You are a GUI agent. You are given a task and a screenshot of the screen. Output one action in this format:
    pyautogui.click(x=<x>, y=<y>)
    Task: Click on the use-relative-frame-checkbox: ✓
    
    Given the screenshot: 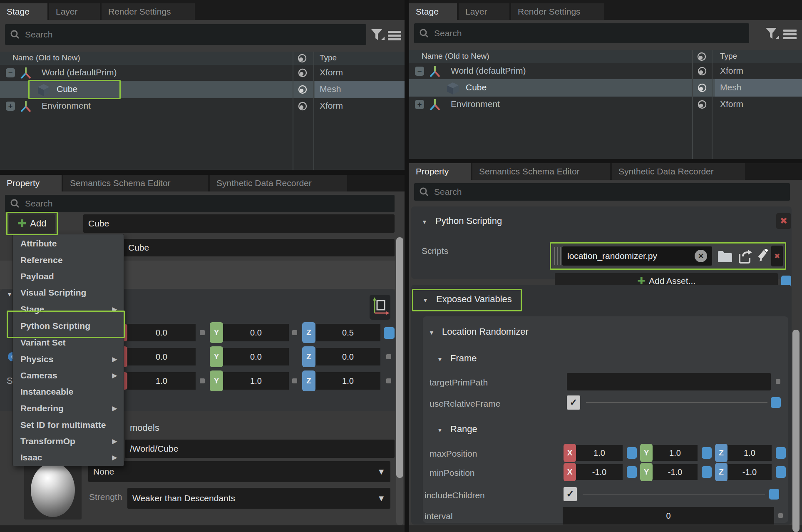 What is the action you would take?
    pyautogui.click(x=574, y=403)
    